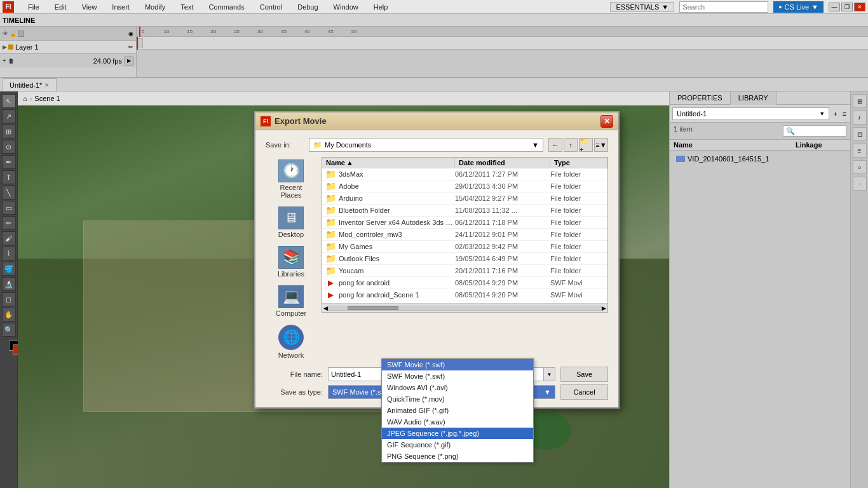 The width and height of the screenshot is (868, 488). Describe the element at coordinates (226, 7) in the screenshot. I see `menu-commands: Commands` at that location.